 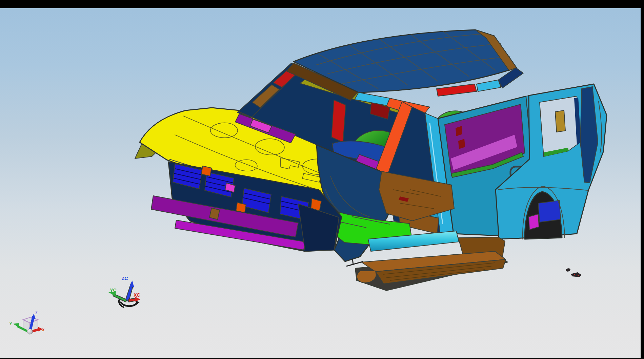 I want to click on debris-fragments, so click(x=573, y=272).